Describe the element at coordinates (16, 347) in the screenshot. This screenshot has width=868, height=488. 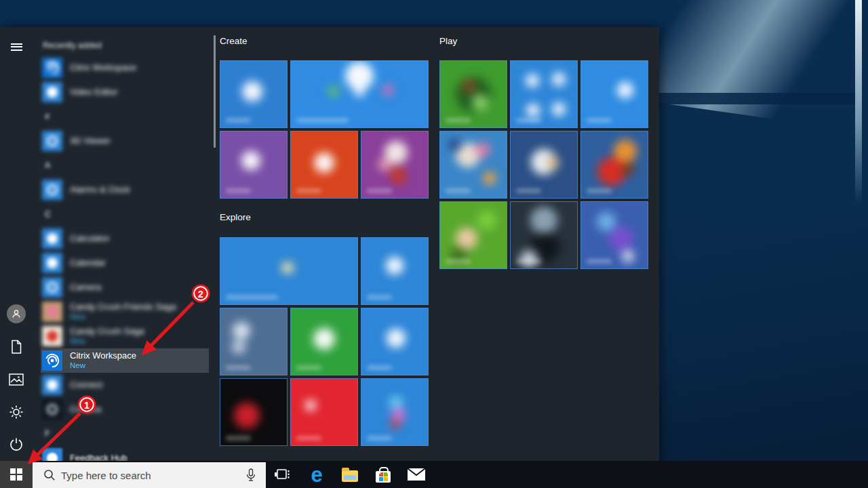
I see `documents-button` at that location.